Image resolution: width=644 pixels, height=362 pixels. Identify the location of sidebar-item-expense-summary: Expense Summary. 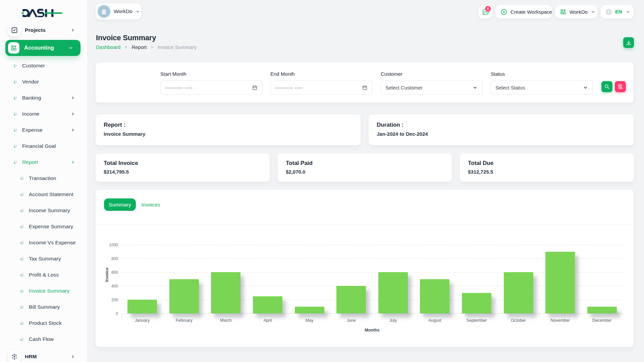
(44, 227).